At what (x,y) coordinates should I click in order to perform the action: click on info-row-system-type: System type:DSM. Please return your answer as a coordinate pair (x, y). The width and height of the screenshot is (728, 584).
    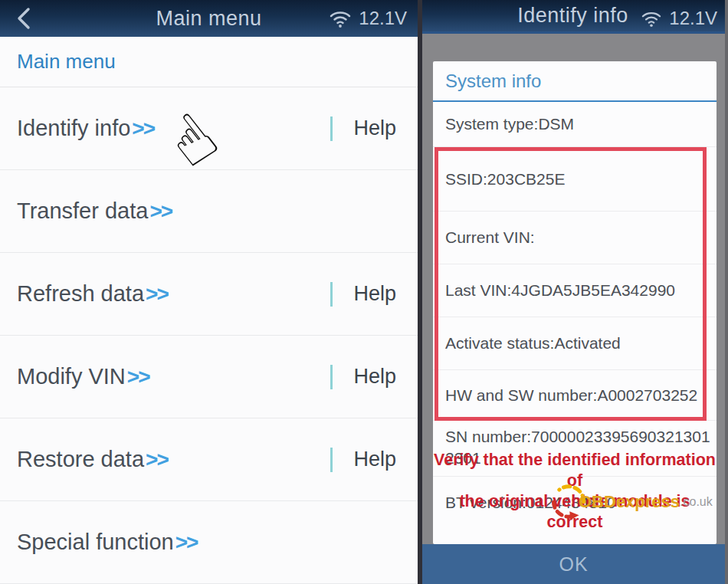
    Looking at the image, I should click on (575, 124).